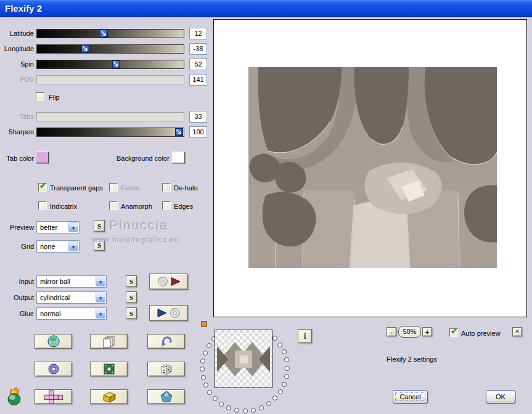  What do you see at coordinates (53, 341) in the screenshot?
I see `globe-button` at bounding box center [53, 341].